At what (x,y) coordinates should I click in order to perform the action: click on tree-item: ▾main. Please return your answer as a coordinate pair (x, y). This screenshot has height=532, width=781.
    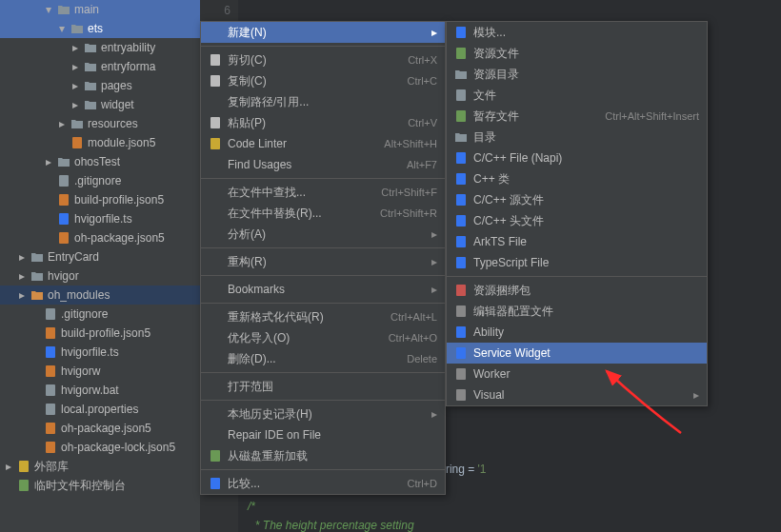
    Looking at the image, I should click on (100, 10).